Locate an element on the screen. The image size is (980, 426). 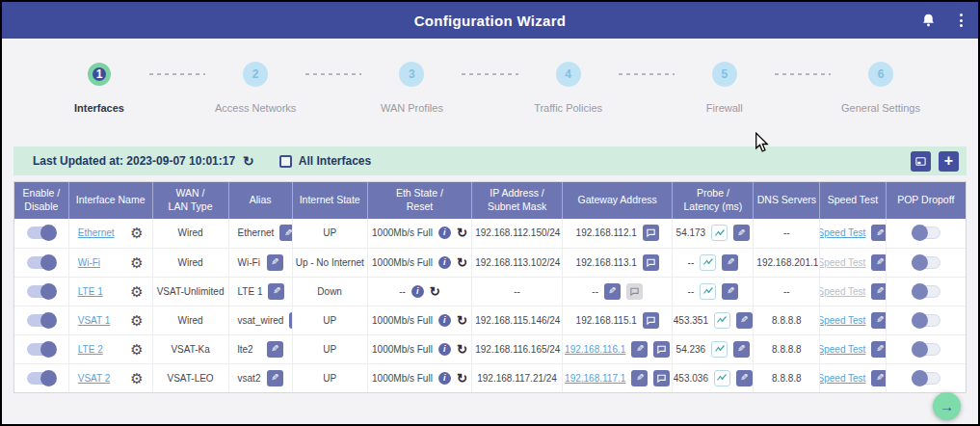
stepper-step-traffic-policies: 4Traffic Policies is located at coordinates (569, 86).